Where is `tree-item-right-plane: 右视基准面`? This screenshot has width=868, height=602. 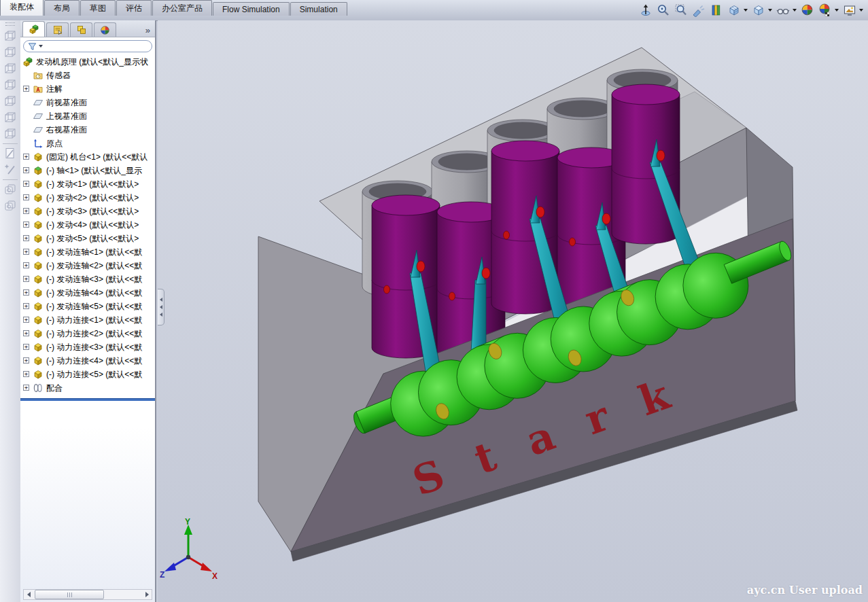 tree-item-right-plane: 右视基准面 is located at coordinates (88, 130).